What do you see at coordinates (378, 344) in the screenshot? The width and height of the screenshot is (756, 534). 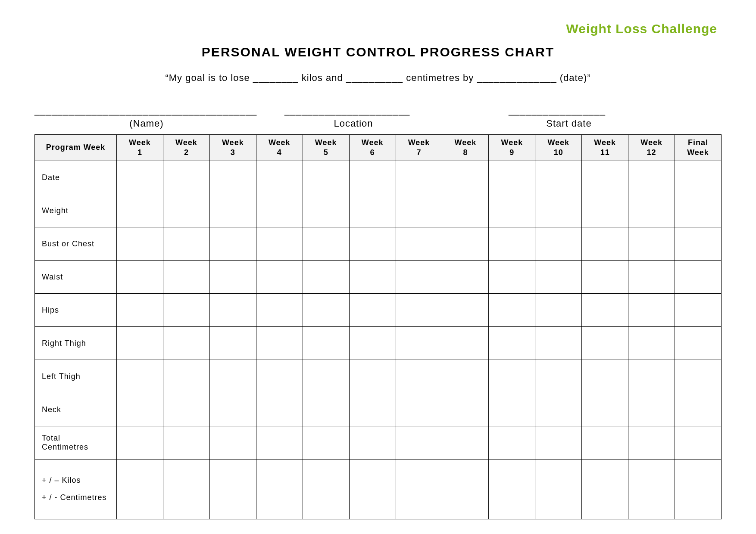 I see `table-row: Right Thigh` at bounding box center [378, 344].